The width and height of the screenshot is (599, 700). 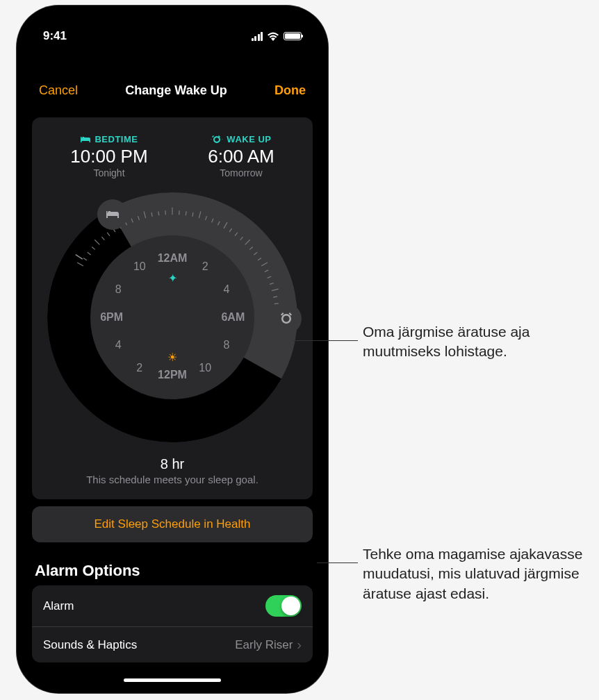 I want to click on duration-message: This schedule meets your sleep goal., so click(x=172, y=479).